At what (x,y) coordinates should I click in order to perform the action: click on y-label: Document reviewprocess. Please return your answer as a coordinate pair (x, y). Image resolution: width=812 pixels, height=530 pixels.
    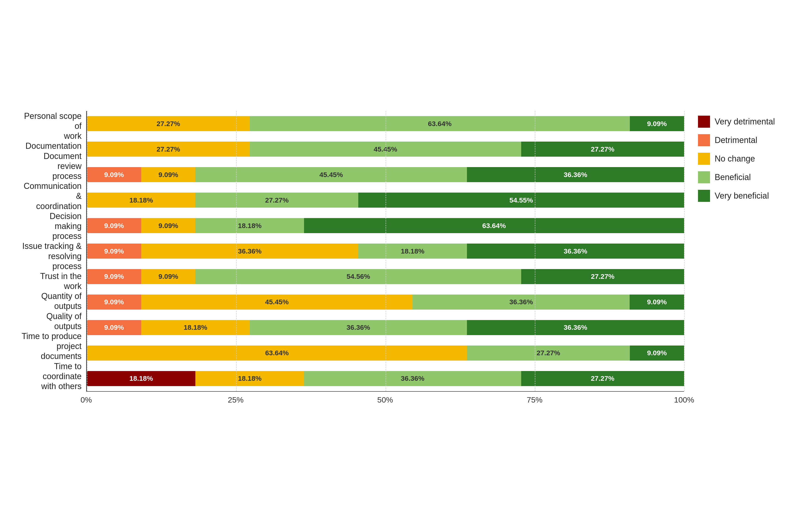
    Looking at the image, I should click on (51, 166).